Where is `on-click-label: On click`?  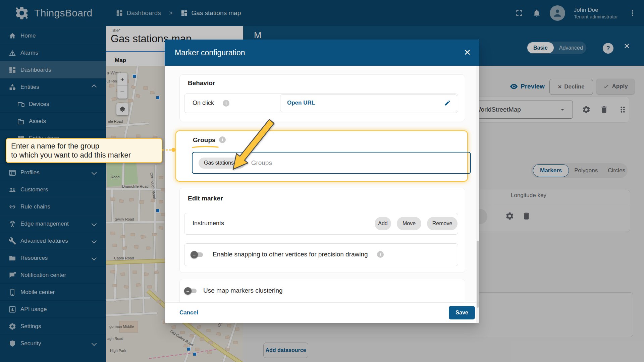 on-click-label: On click is located at coordinates (203, 103).